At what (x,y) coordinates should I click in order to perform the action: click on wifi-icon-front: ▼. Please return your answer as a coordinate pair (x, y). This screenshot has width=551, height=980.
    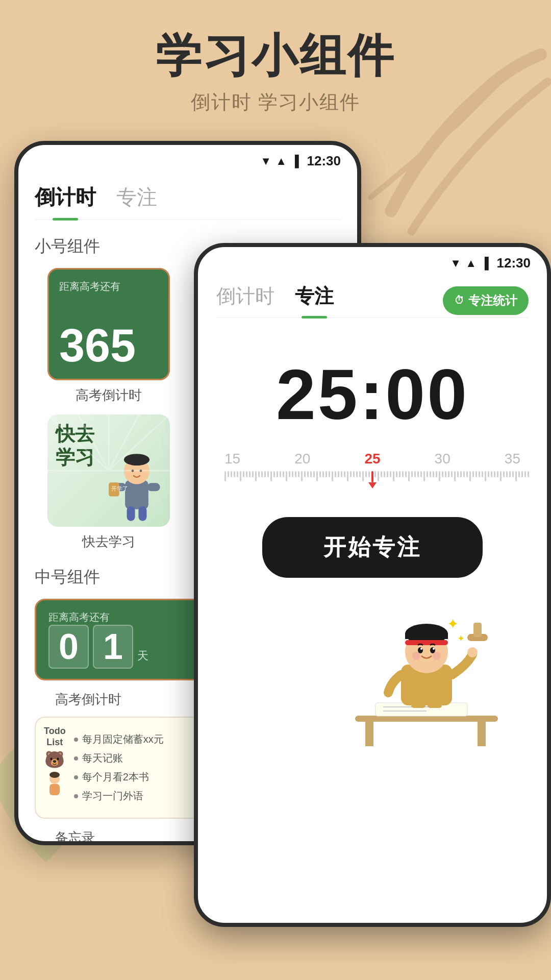
    Looking at the image, I should click on (456, 263).